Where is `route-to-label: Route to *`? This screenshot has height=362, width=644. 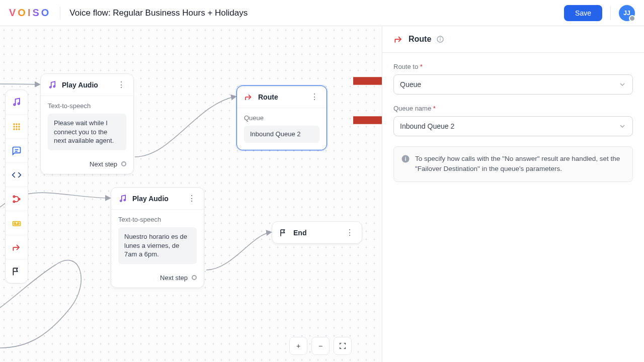
route-to-label: Route to * is located at coordinates (513, 66).